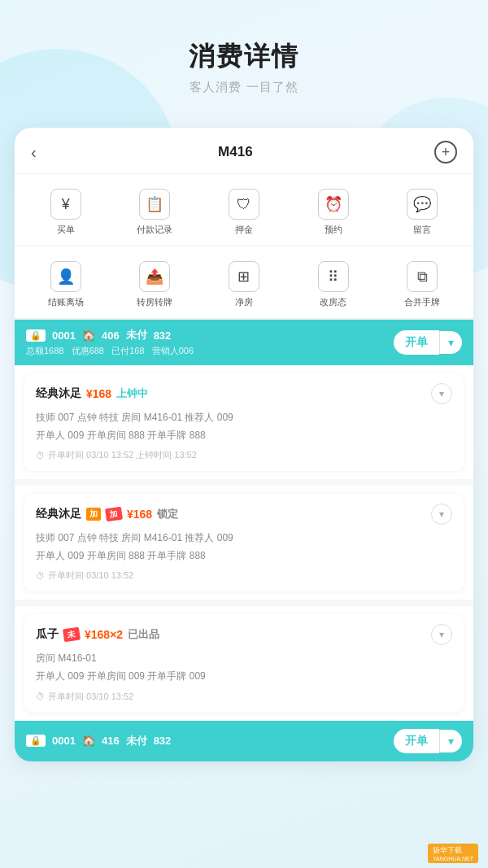 Image resolution: width=488 pixels, height=868 pixels. Describe the element at coordinates (422, 212) in the screenshot. I see `icon-item-liuyan: 💬 留言` at that location.